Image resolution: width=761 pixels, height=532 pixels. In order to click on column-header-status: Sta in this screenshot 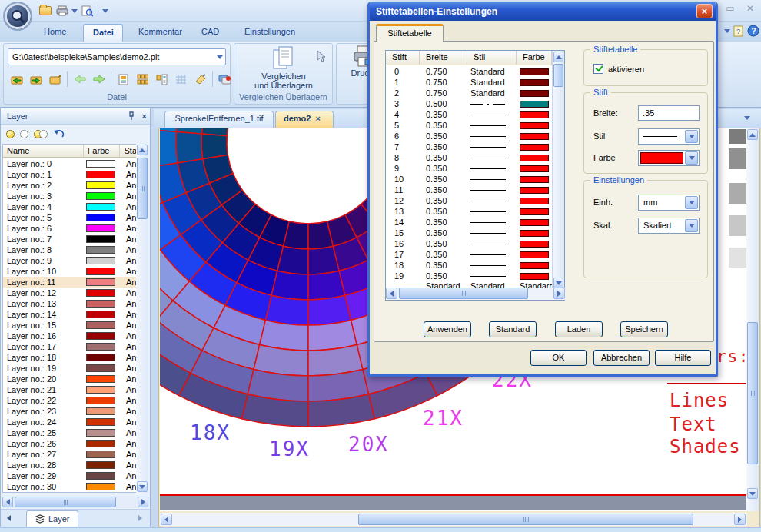, I will do `click(128, 151)`.